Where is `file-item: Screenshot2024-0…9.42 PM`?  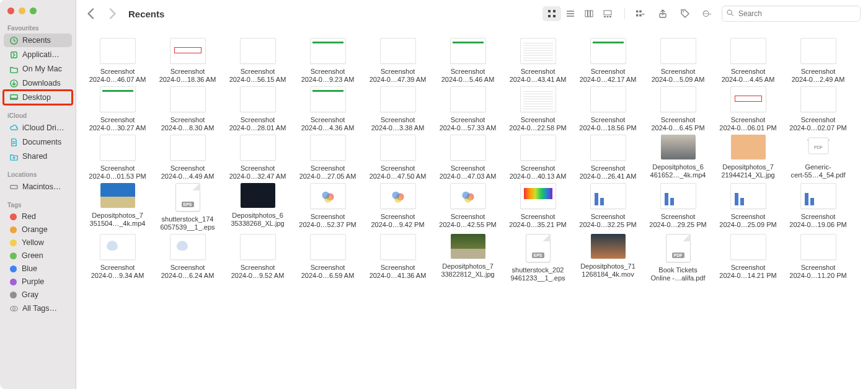
file-item: Screenshot2024-0…9.42 PM is located at coordinates (398, 207).